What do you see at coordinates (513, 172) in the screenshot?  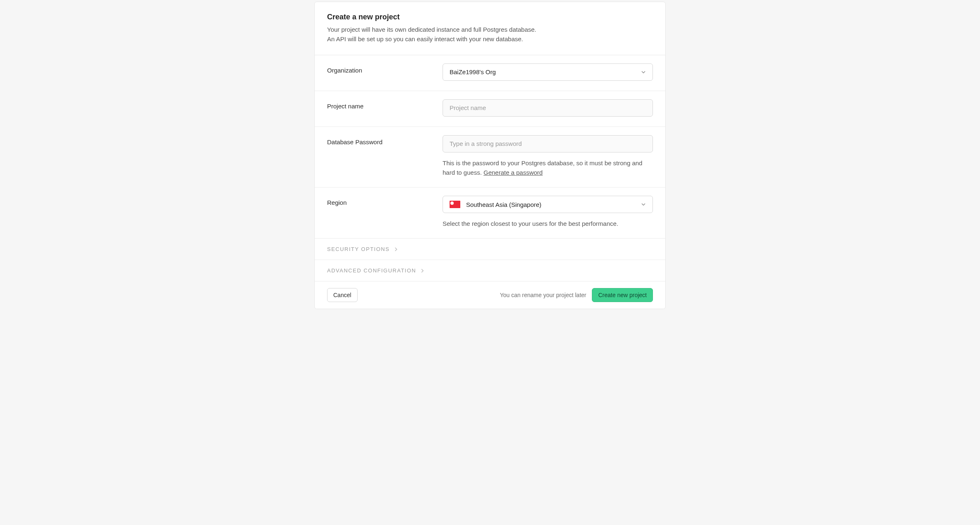 I see `generate-password-link: Generate a password` at bounding box center [513, 172].